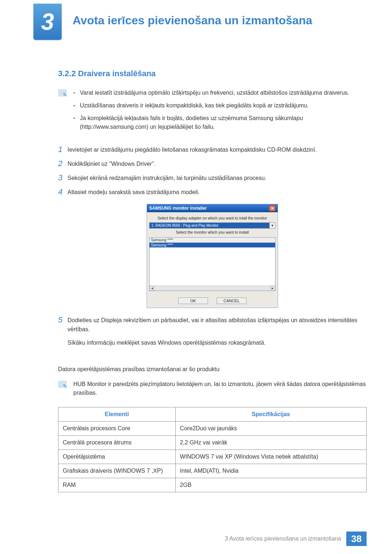 Image resolution: width=392 pixels, height=554 pixels. I want to click on monitor-list: Samsung **** Samsung **** ◀ ▶, so click(212, 264).